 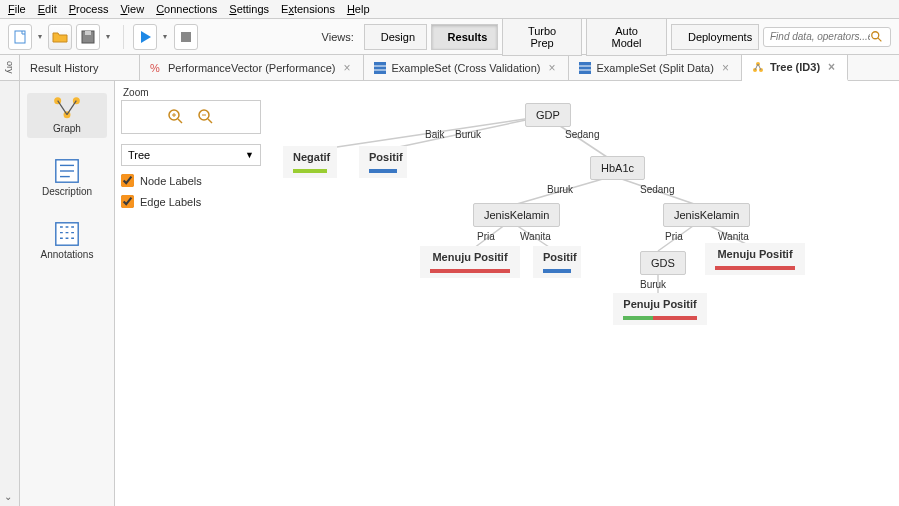 I want to click on menu-edit: Edit, so click(x=48, y=9).